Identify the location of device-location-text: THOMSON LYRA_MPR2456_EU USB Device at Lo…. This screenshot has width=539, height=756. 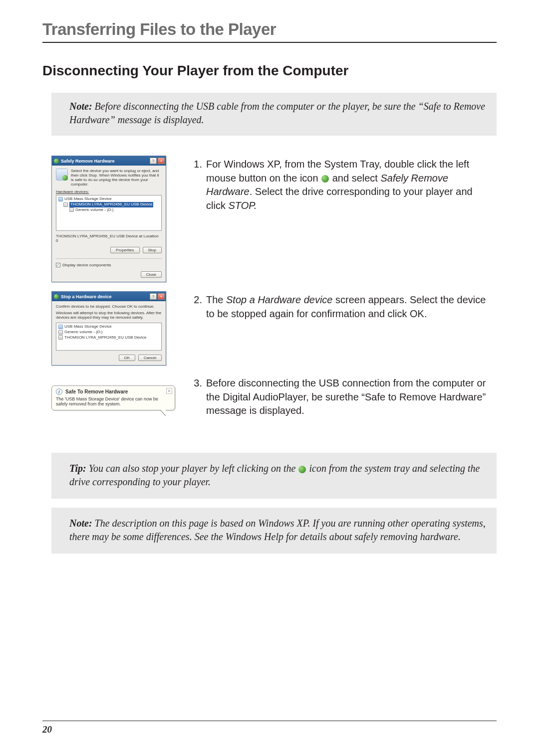
(109, 238).